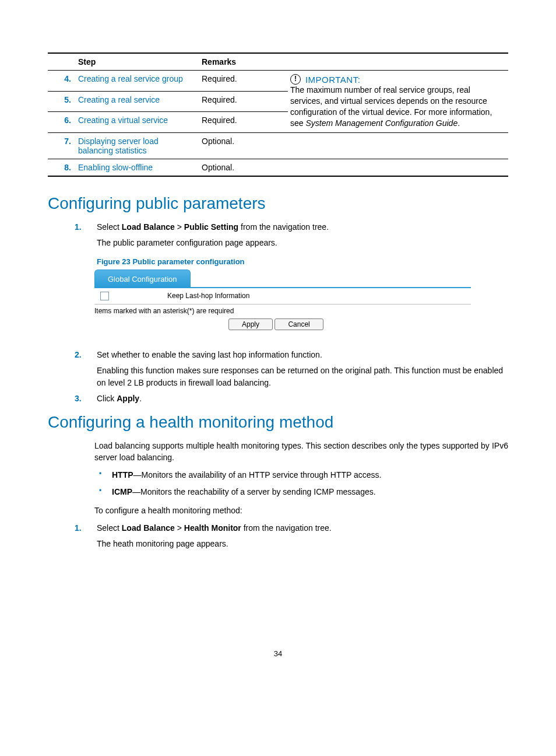  Describe the element at coordinates (62, 102) in the screenshot. I see `row-num: 5.` at that location.